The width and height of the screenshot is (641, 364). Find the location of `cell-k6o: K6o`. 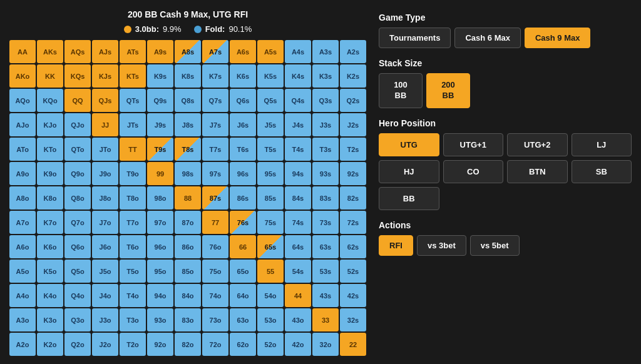

cell-k6o: K6o is located at coordinates (50, 246).